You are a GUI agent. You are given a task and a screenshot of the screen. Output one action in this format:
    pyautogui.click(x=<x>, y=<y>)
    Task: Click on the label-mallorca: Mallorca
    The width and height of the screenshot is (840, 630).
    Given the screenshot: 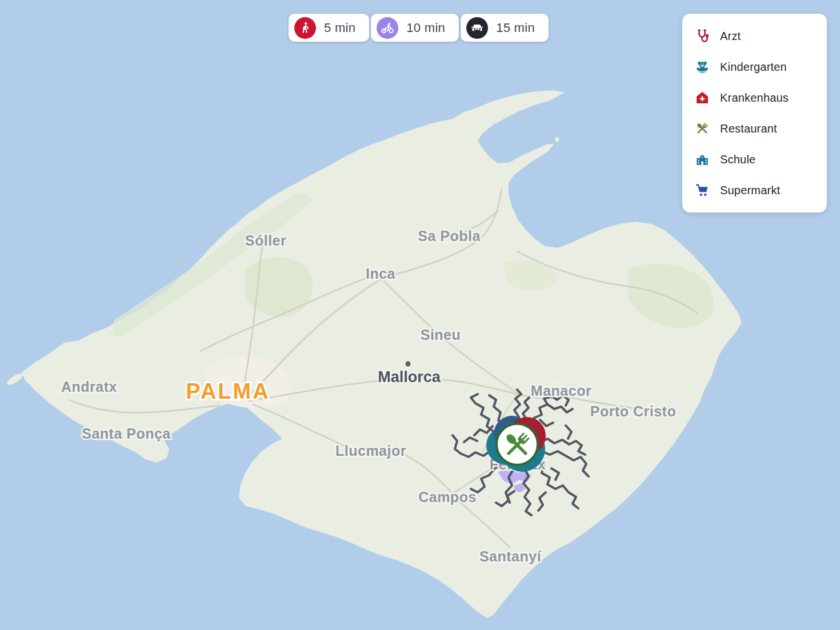 What is the action you would take?
    pyautogui.click(x=409, y=377)
    